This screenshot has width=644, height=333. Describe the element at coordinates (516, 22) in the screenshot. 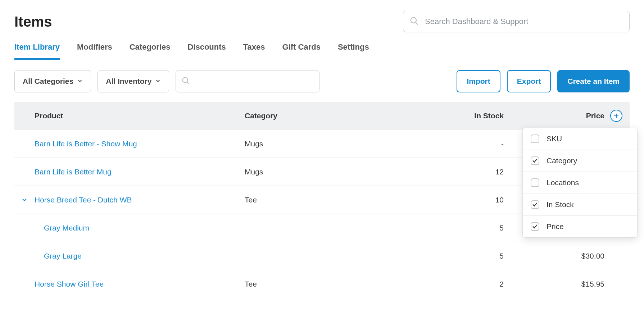

I see `global-search-wrap` at that location.